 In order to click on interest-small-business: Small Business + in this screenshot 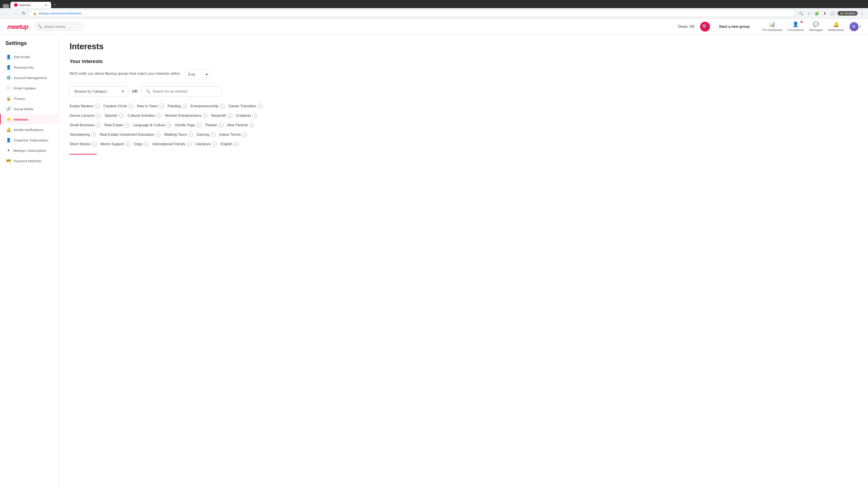, I will do `click(85, 125)`.